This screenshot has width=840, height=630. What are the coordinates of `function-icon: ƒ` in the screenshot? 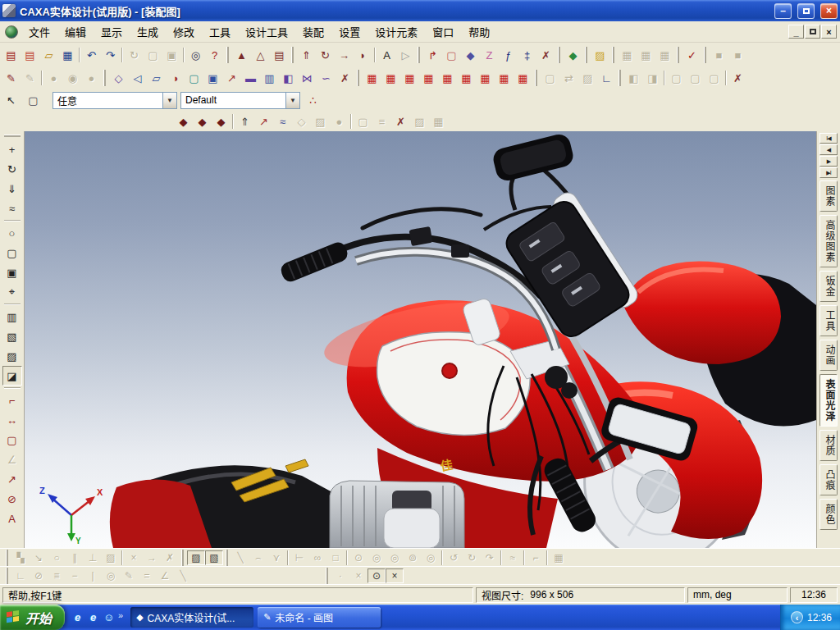 It's located at (509, 55).